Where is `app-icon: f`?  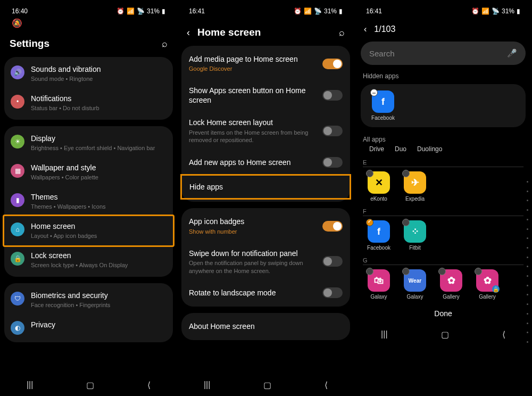
app-icon: f is located at coordinates (379, 232).